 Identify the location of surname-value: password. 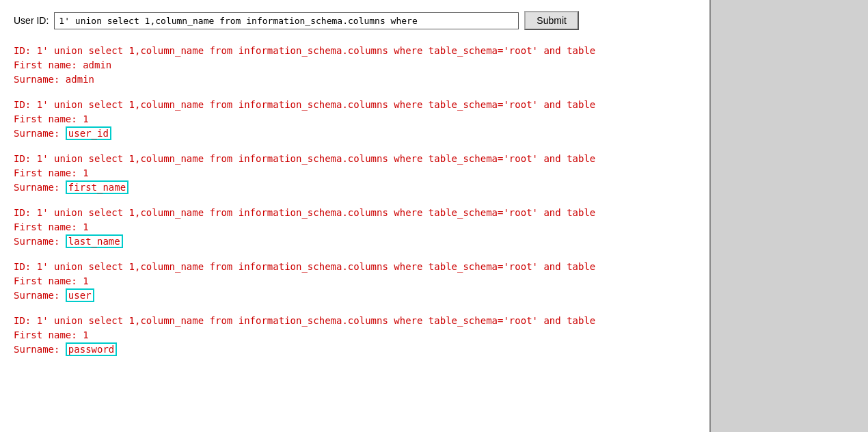
(92, 349).